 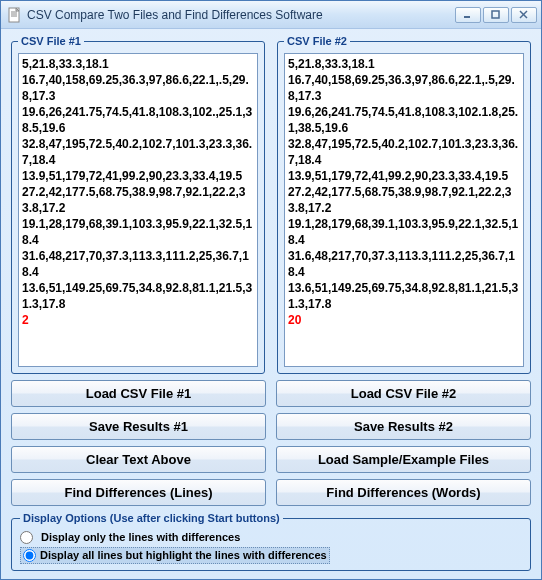 I want to click on csv-file-1-legend: CSV File #1, so click(x=51, y=41).